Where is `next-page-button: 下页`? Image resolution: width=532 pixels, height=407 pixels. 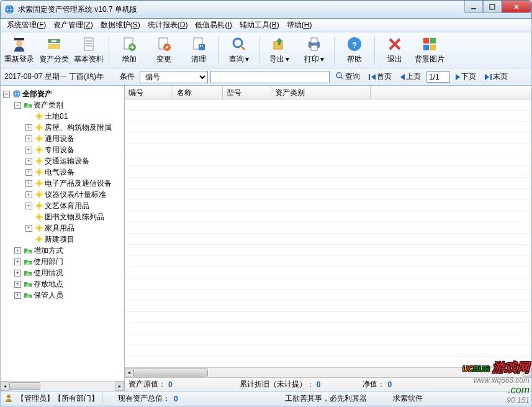 next-page-button: 下页 is located at coordinates (466, 77).